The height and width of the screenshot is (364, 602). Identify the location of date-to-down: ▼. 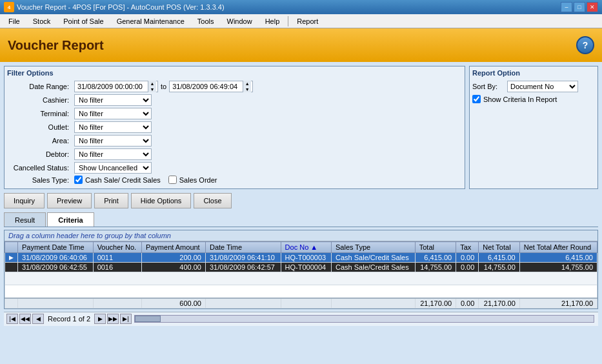
(247, 89).